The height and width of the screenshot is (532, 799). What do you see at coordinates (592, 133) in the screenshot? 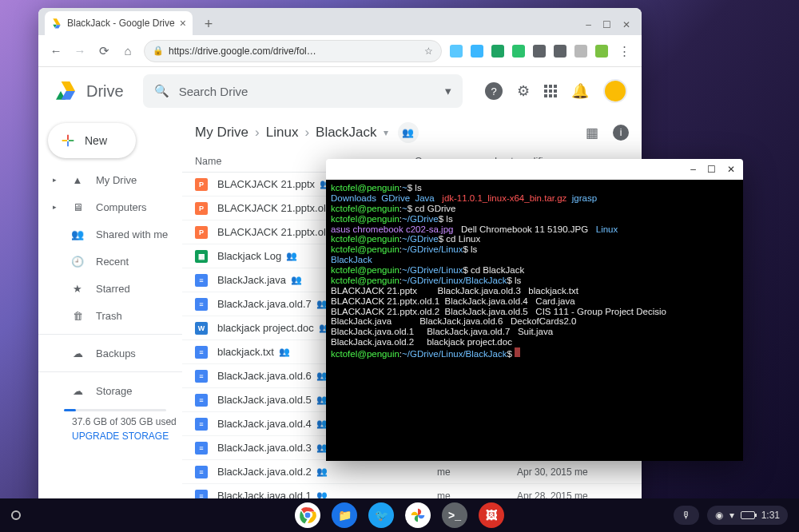
I see `grid-view-icon: ▦` at bounding box center [592, 133].